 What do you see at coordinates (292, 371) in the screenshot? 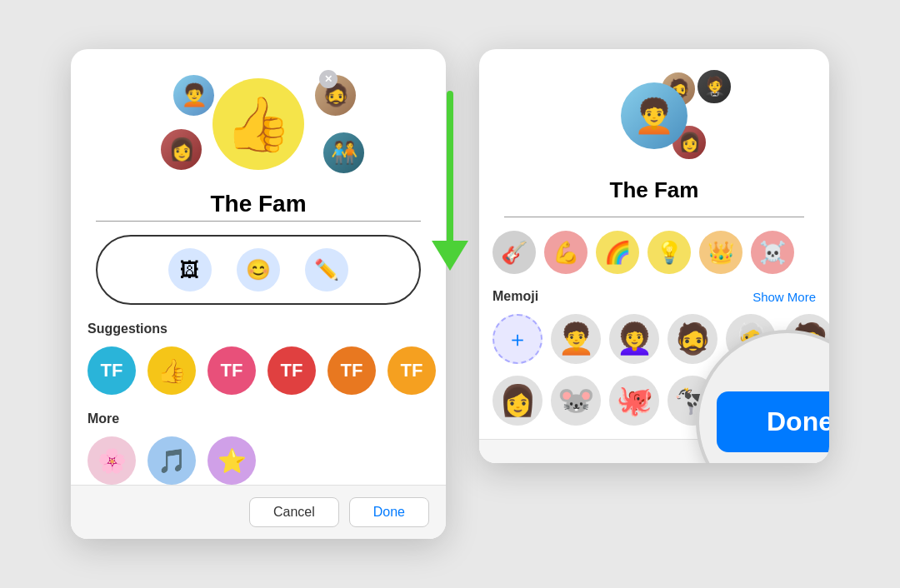
I see `suggestion-4: TF` at bounding box center [292, 371].